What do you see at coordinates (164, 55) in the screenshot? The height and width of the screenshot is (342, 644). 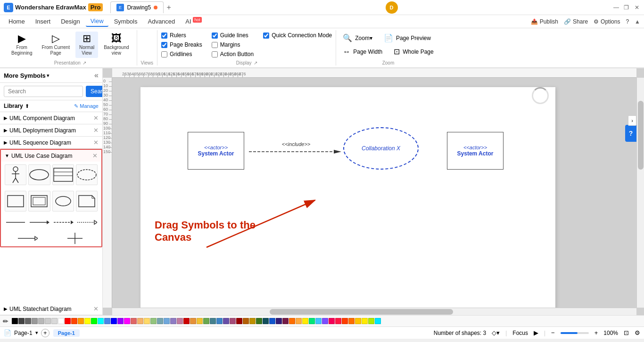 I see `gridlines-input` at bounding box center [164, 55].